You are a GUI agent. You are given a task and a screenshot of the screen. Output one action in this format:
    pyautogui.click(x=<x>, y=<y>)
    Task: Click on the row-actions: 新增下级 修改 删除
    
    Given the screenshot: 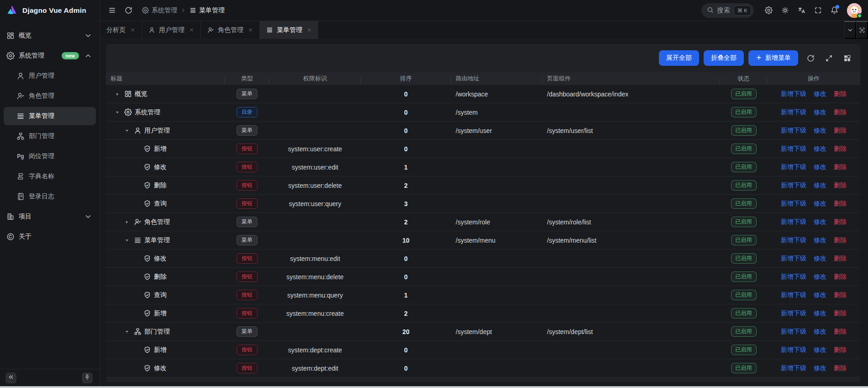 What is the action you would take?
    pyautogui.click(x=814, y=277)
    